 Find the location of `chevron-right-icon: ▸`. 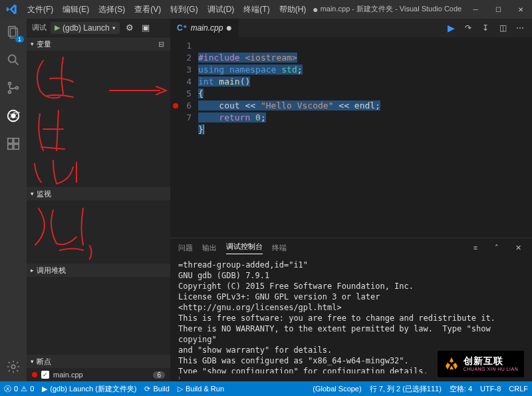

chevron-right-icon: ▸ is located at coordinates (32, 270).